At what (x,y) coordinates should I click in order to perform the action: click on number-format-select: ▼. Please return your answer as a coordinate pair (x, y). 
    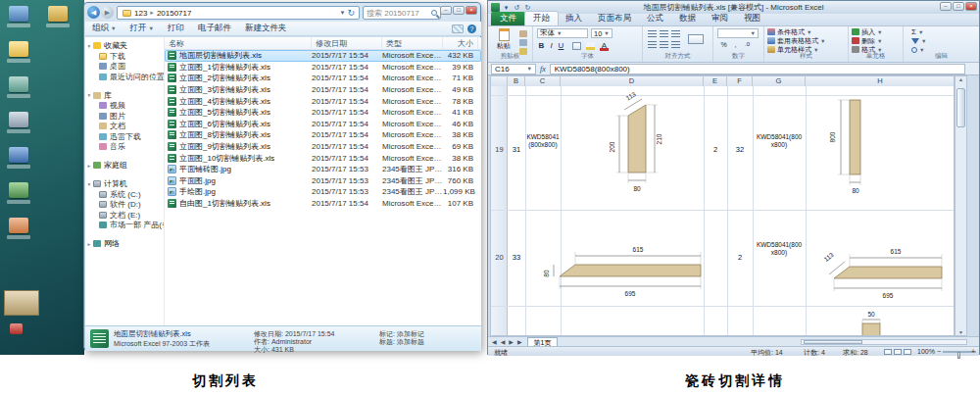
    Looking at the image, I should click on (738, 33).